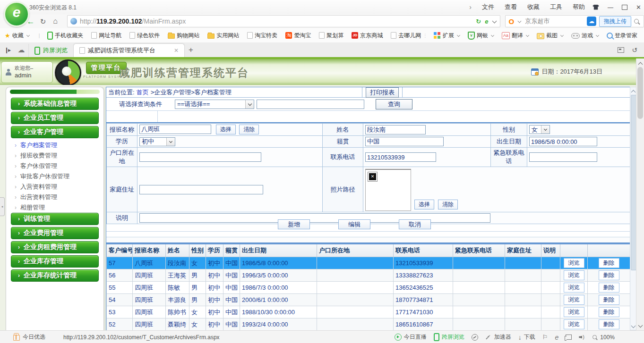 The width and height of the screenshot is (644, 343). What do you see at coordinates (215, 251) in the screenshot?
I see `column-header: 学历` at bounding box center [215, 251].